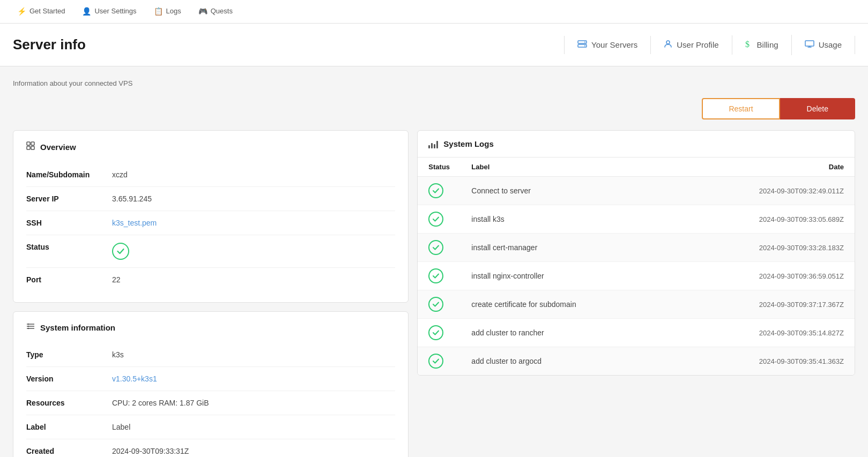  Describe the element at coordinates (211, 355) in the screenshot. I see `info-row-type: Type k3s` at that location.